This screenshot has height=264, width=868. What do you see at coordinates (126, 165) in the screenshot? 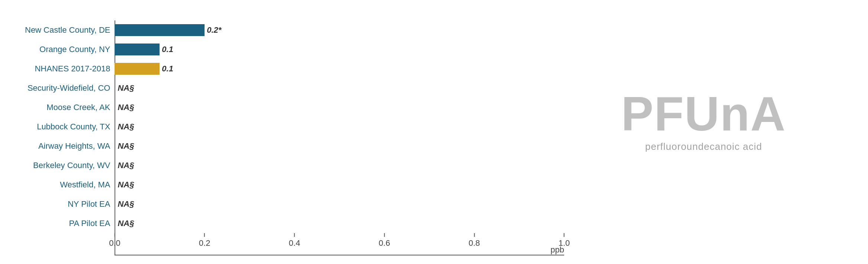
I see `na-label-7: NA§` at bounding box center [126, 165].